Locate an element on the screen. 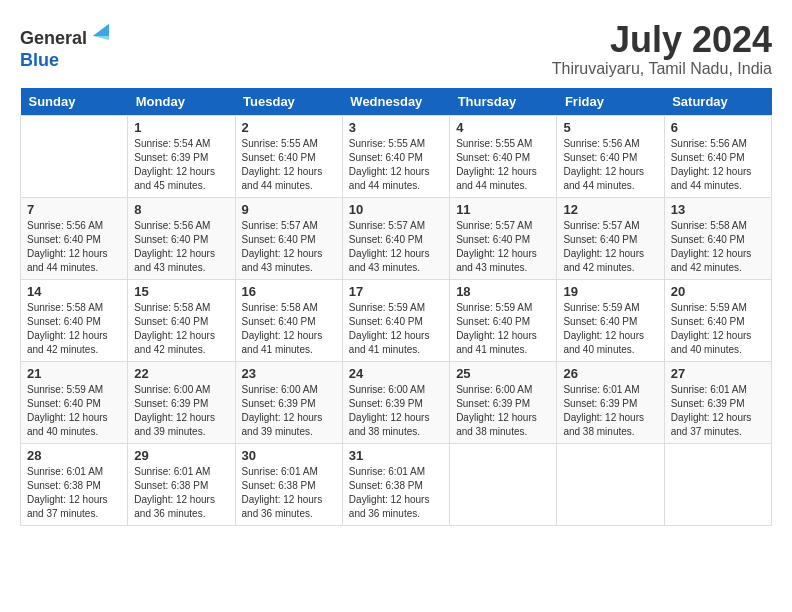 The image size is (792, 612). calendar-title: July 2024 is located at coordinates (662, 40).